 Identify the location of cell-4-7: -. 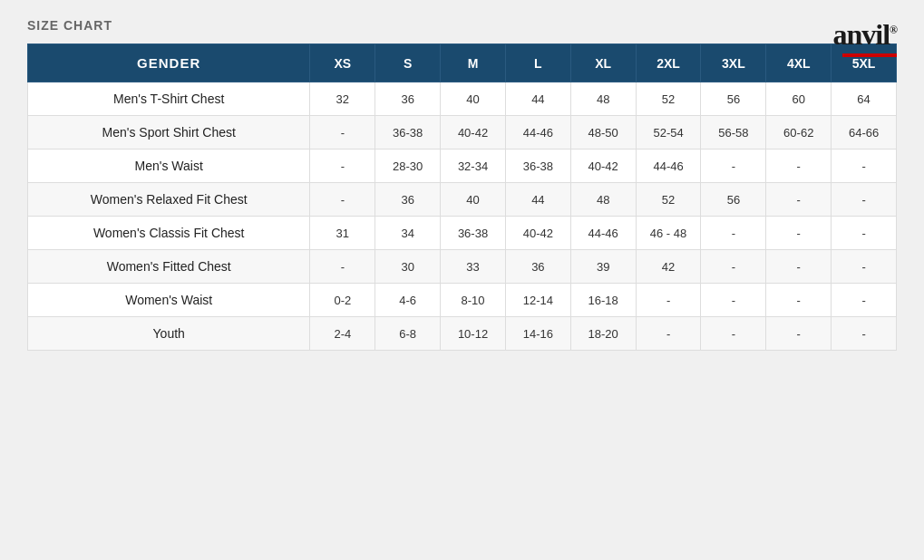
(799, 234).